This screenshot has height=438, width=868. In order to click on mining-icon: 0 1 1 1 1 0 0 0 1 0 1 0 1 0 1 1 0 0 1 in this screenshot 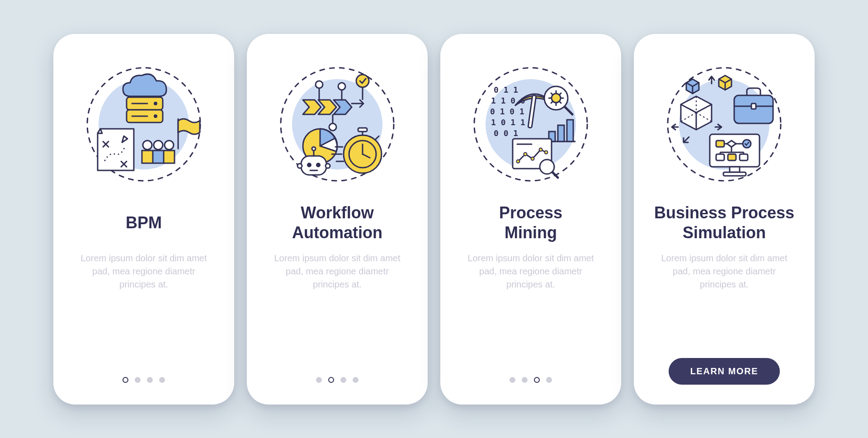, I will do `click(531, 124)`.